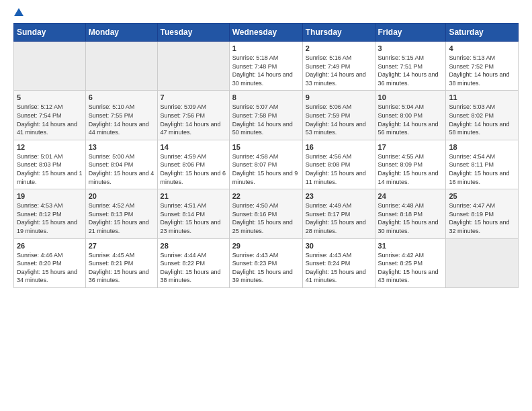 The width and height of the screenshot is (532, 411). What do you see at coordinates (266, 263) in the screenshot?
I see `calendar-week-5: 26Sunrise: 4:46 AMSunset: 8:20 PMDayligh…` at bounding box center [266, 263].